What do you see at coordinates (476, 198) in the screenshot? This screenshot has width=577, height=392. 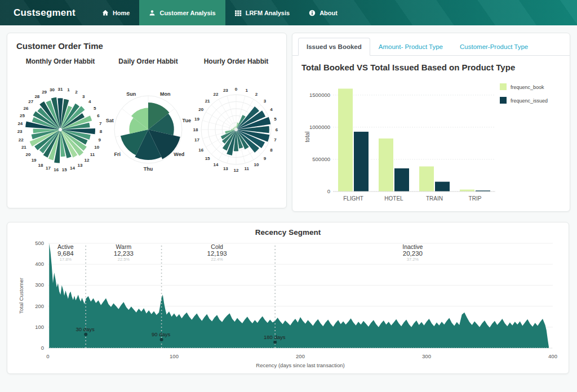 I see `svg-text: TRIP` at bounding box center [476, 198].